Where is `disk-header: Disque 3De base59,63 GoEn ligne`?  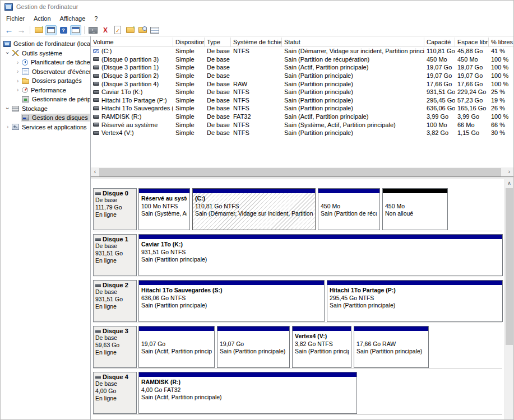
disk-header: Disque 3De base59,63 GoEn ligne is located at coordinates (115, 347).